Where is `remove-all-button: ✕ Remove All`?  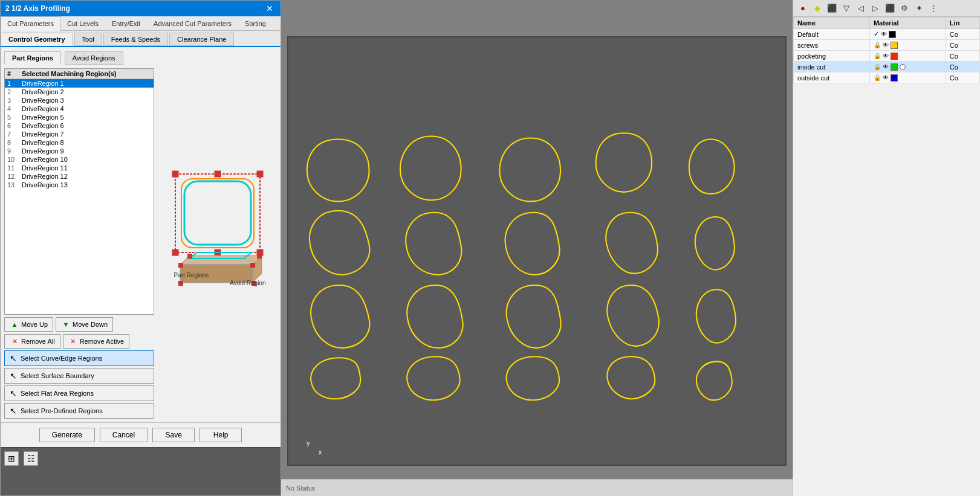
remove-all-button: ✕ Remove All is located at coordinates (33, 341).